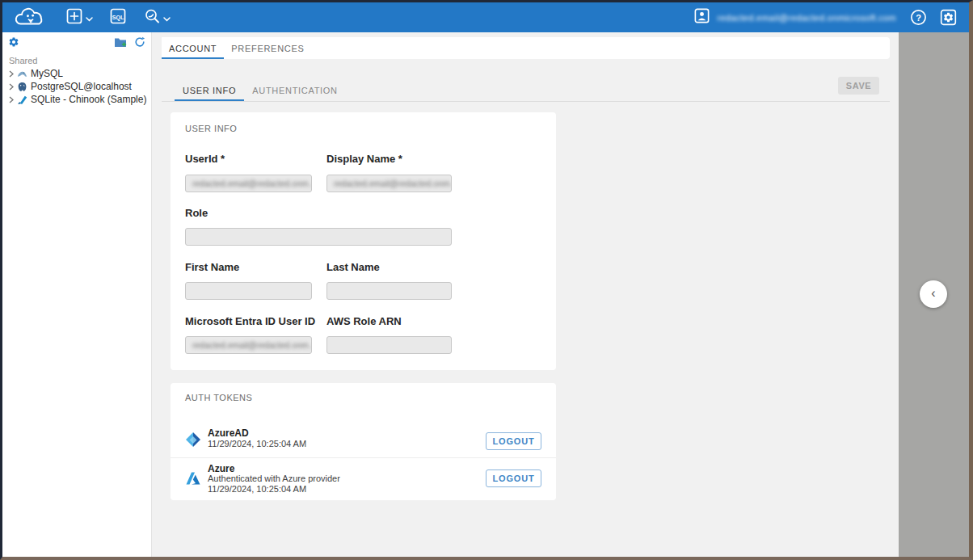 This screenshot has width=973, height=560. I want to click on role-field, so click(318, 237).